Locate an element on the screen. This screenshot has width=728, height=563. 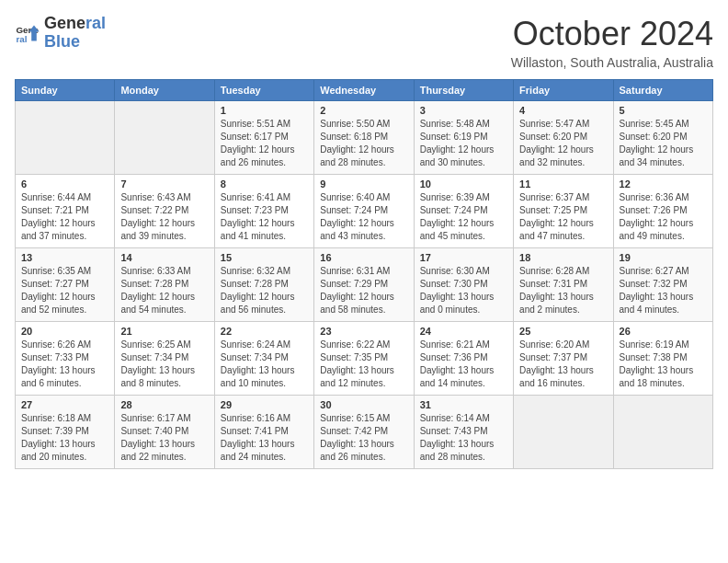
calendar-cell: 23Sunrise: 6:22 AMSunset: 7:35 PMDayligh… is located at coordinates (364, 359).